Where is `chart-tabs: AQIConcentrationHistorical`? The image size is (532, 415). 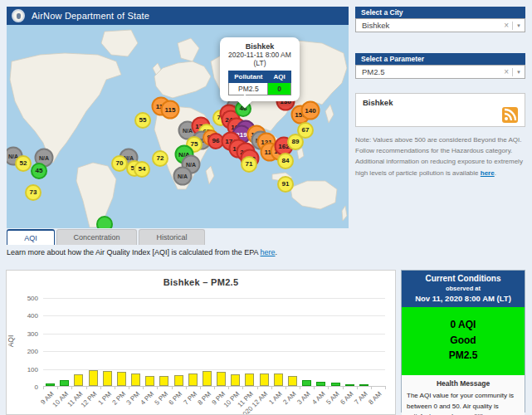
chart-tabs: AQIConcentrationHistorical is located at coordinates (106, 237).